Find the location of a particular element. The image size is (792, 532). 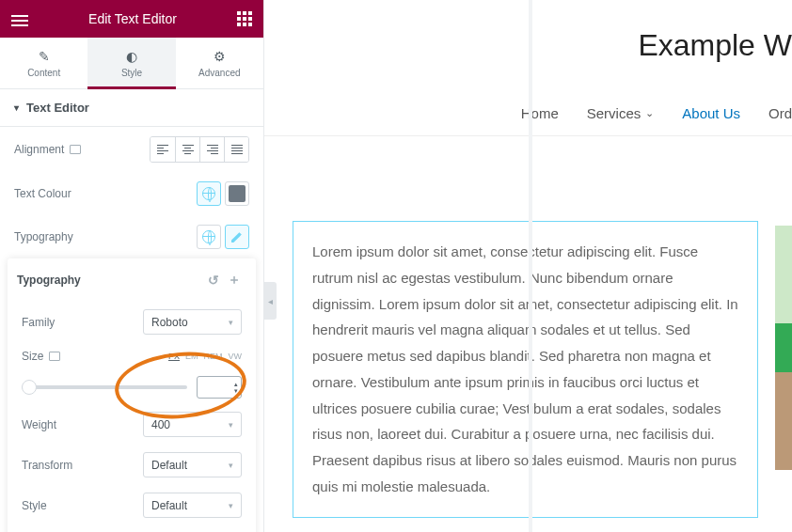

weight-select: 400 ▾ is located at coordinates (192, 425).